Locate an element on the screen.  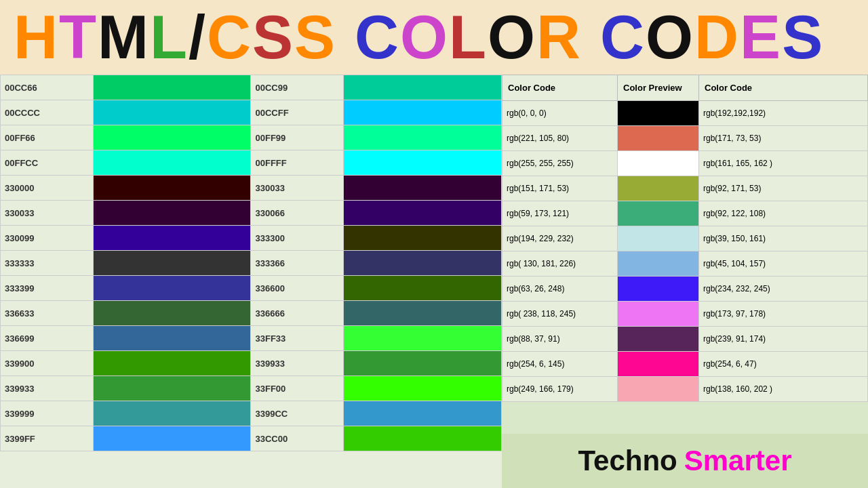
hex-code-2: 00CCFF is located at coordinates (297, 113).